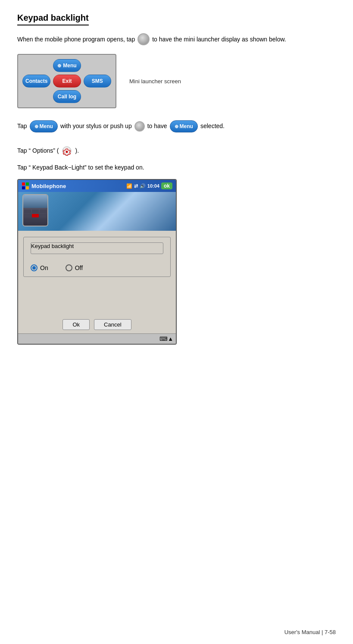 The image size is (353, 644). What do you see at coordinates (35, 210) in the screenshot?
I see `phone-thumbnail` at bounding box center [35, 210].